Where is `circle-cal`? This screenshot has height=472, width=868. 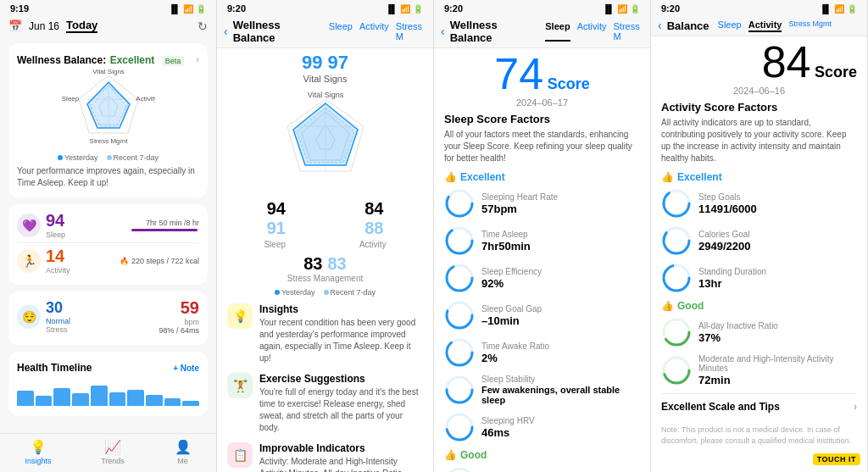
circle-cal is located at coordinates (676, 241).